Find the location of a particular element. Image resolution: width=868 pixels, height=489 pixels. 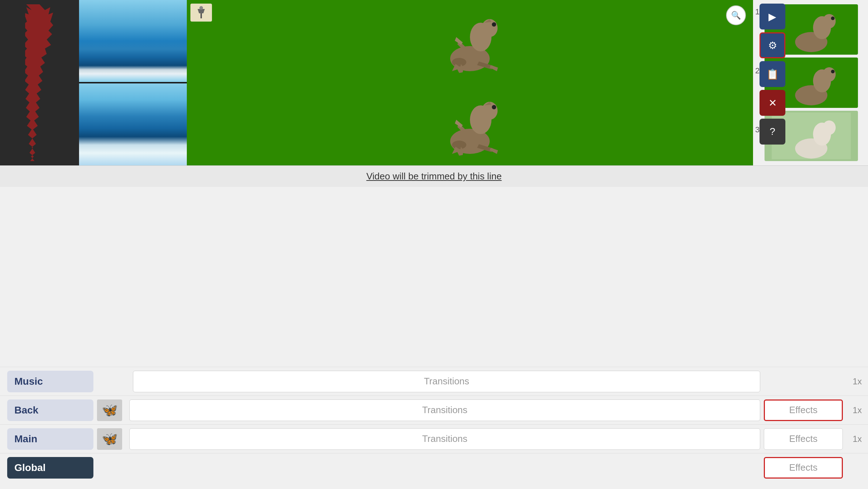

play-button: ▶ is located at coordinates (772, 17).